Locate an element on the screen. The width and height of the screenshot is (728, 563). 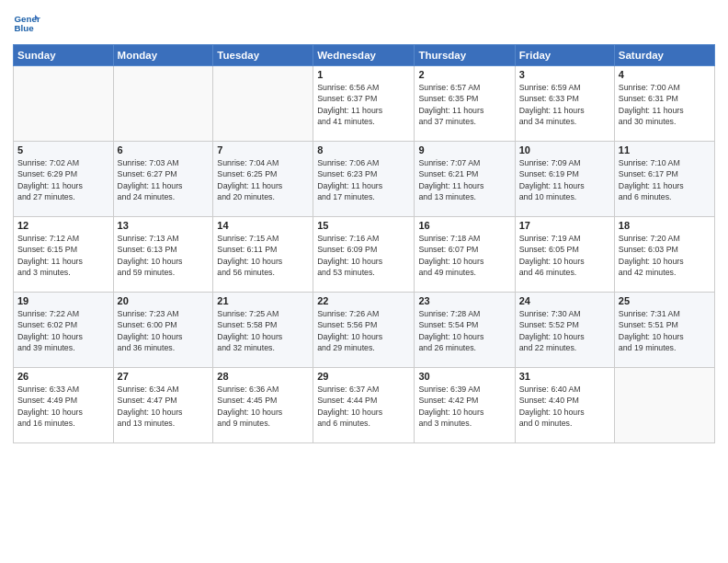
day-number: 13 is located at coordinates (164, 225).